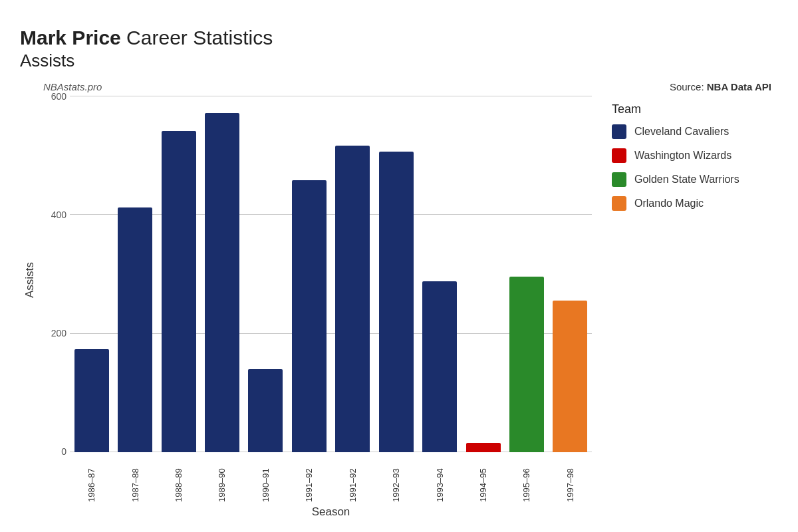 This screenshot has height=532, width=798. What do you see at coordinates (136, 479) in the screenshot?
I see `x-label: 1987–88` at bounding box center [136, 479].